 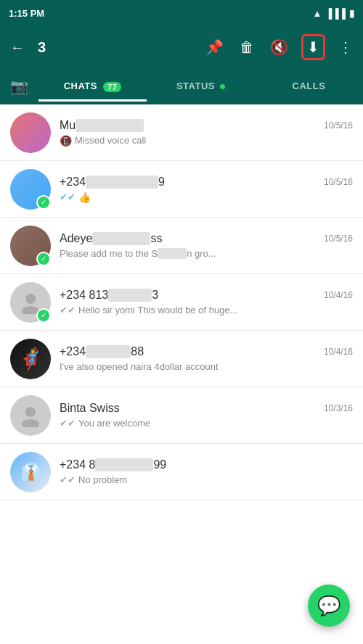 What do you see at coordinates (333, 13) in the screenshot?
I see `status-icons: ▲ ▐▐▐ ▮` at bounding box center [333, 13].